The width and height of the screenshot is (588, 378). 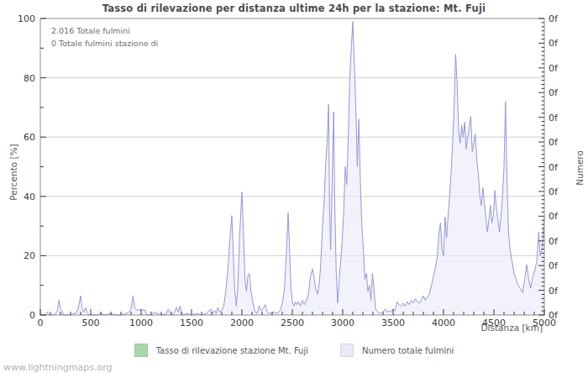 I want to click on y-axis-right-tick-labels: 0f0f0f0f0f0f0f0f0f0f0f0f0f, so click(x=554, y=167).